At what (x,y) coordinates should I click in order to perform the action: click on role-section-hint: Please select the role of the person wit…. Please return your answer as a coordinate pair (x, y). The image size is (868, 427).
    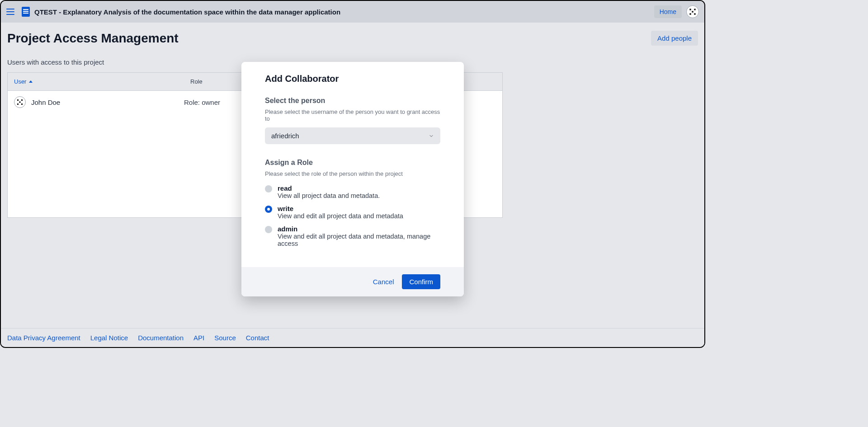
    Looking at the image, I should click on (353, 174).